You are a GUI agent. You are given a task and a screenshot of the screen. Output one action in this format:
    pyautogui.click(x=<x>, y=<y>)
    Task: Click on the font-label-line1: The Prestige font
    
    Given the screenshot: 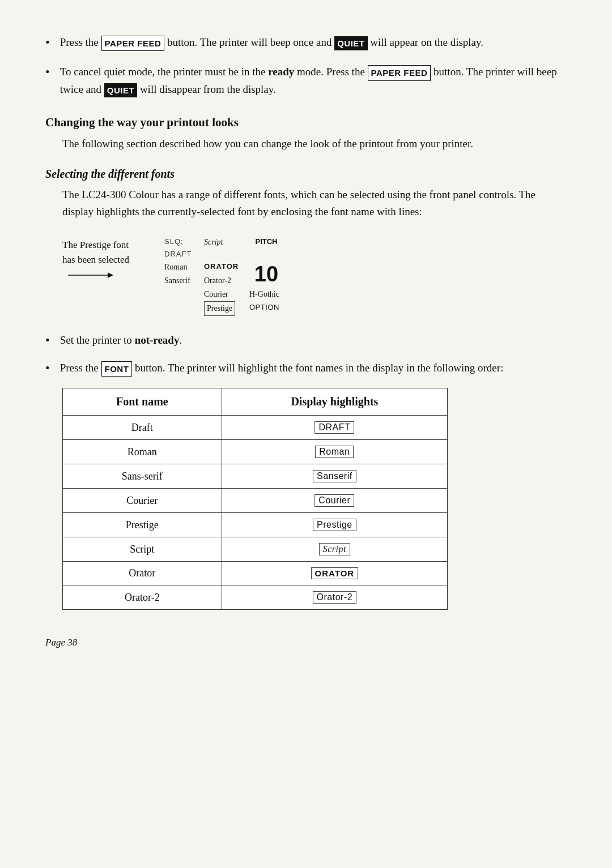 What is the action you would take?
    pyautogui.click(x=95, y=245)
    